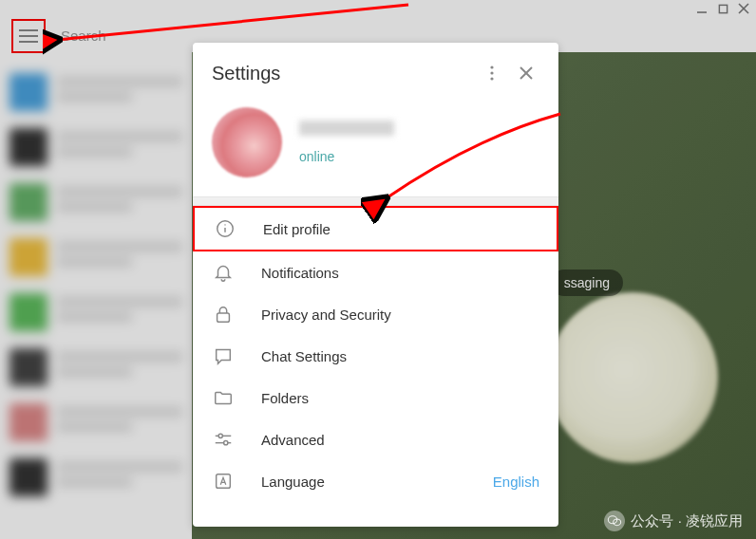  Describe the element at coordinates (376, 356) in the screenshot. I see `menu-chat-settings: Chat Settings` at that location.